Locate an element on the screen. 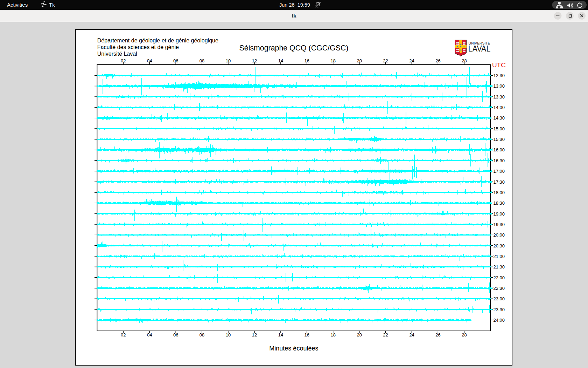  svg-text: 19:30 is located at coordinates (499, 224).